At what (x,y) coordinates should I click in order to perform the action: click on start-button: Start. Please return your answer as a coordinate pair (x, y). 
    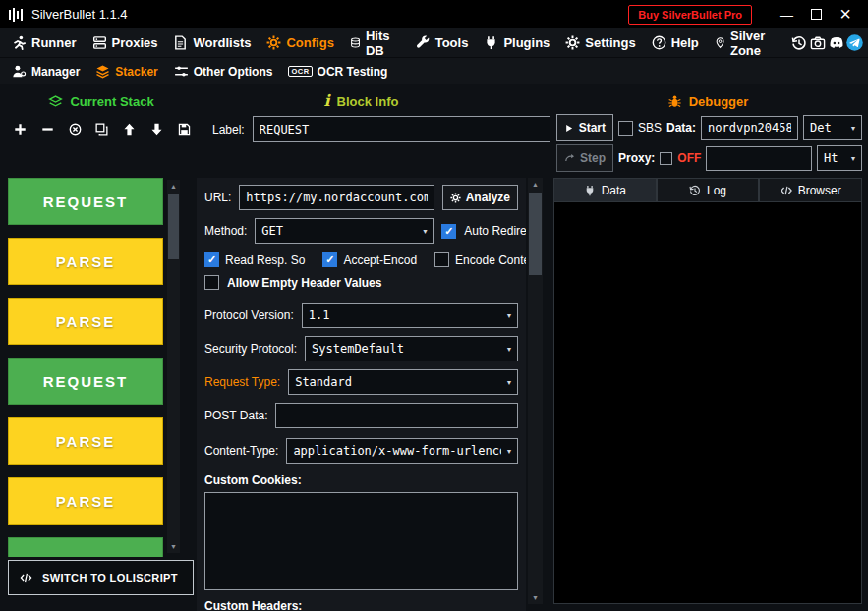
    Looking at the image, I should click on (585, 128).